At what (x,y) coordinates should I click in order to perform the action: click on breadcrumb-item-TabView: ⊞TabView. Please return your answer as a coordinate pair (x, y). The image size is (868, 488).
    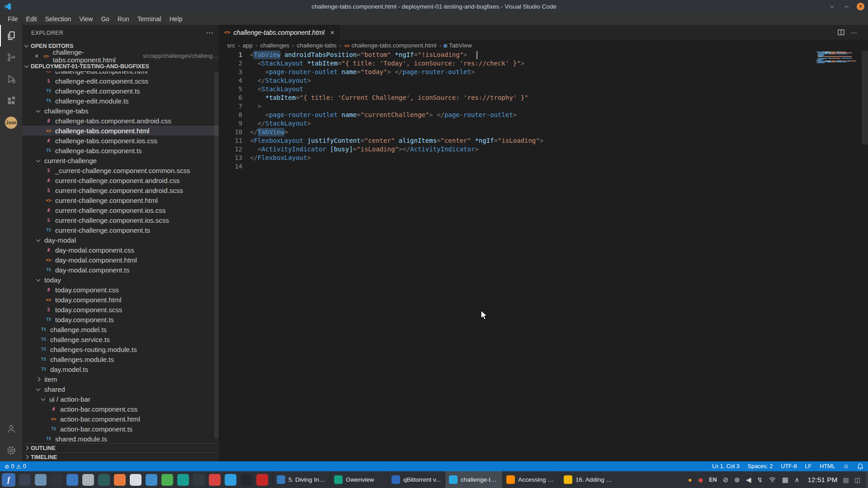
    Looking at the image, I should click on (458, 45).